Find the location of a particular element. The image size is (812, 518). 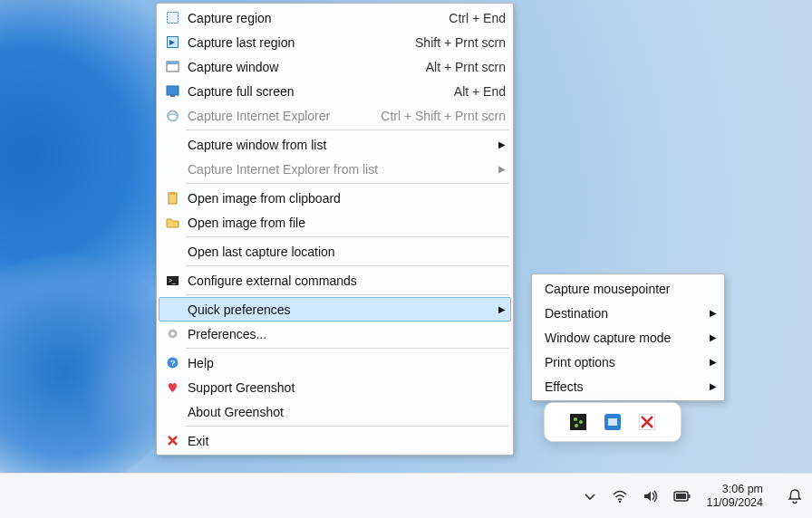

close-icon is located at coordinates (172, 440).